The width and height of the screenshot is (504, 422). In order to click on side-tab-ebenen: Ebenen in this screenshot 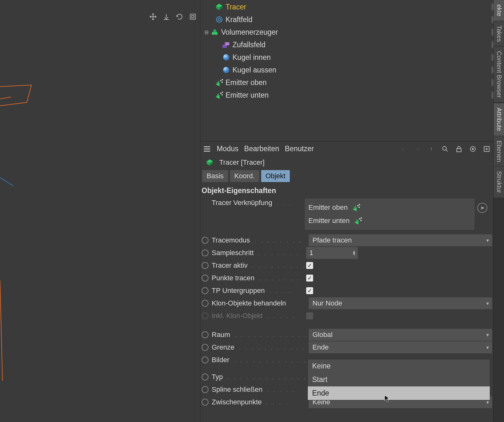, I will do `click(499, 151)`.